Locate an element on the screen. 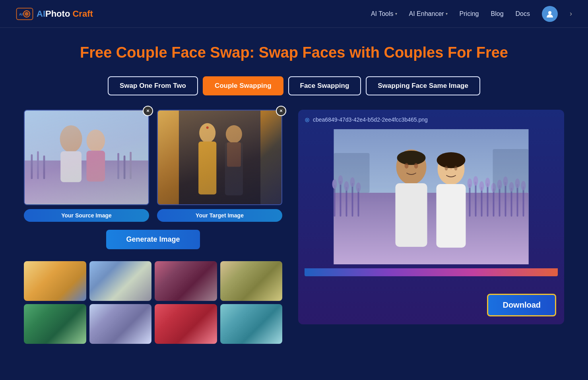 This screenshot has width=588, height=380. nav-docs: Docs is located at coordinates (523, 14).